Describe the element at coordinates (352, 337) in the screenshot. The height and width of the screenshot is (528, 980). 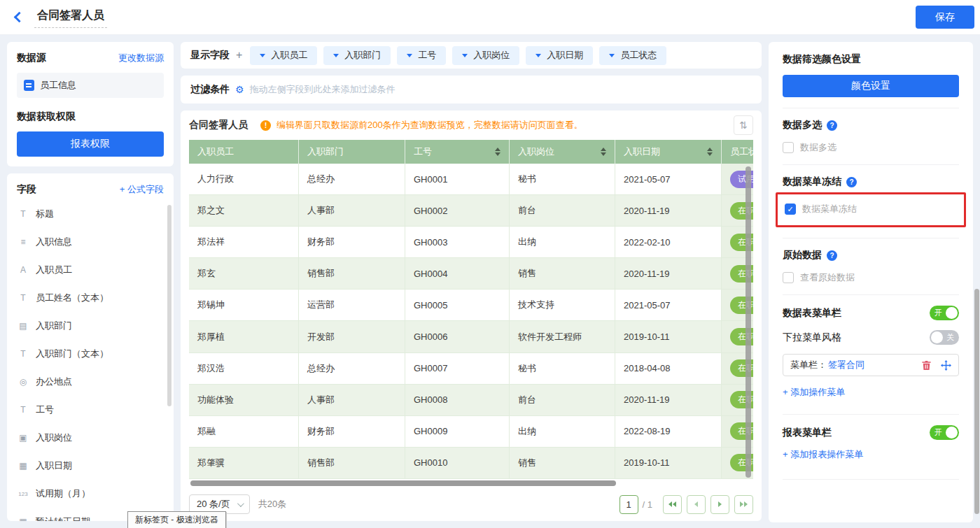
I see `table-cell: 开发部` at that location.